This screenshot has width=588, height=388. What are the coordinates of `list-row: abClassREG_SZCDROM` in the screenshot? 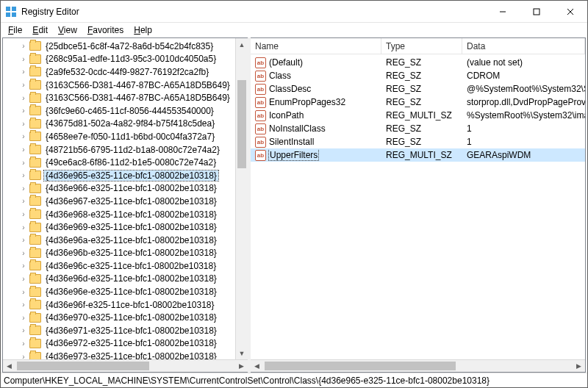 It's located at (417, 76).